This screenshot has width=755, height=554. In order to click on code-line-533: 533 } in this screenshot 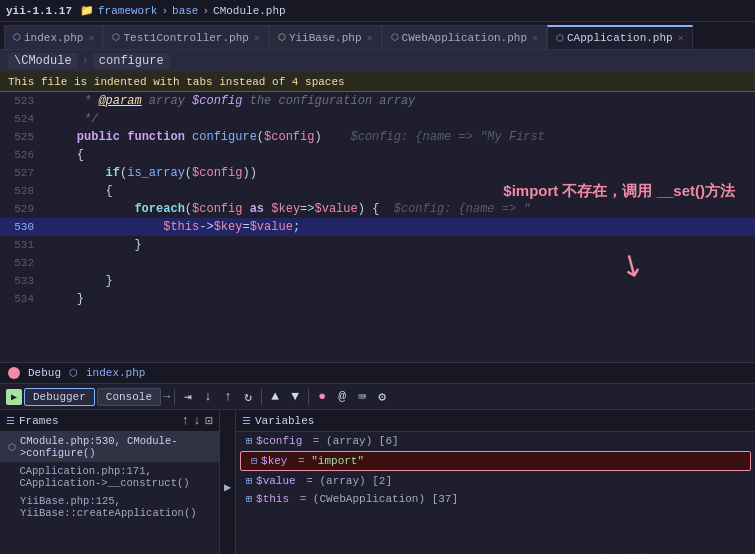, I will do `click(378, 281)`.